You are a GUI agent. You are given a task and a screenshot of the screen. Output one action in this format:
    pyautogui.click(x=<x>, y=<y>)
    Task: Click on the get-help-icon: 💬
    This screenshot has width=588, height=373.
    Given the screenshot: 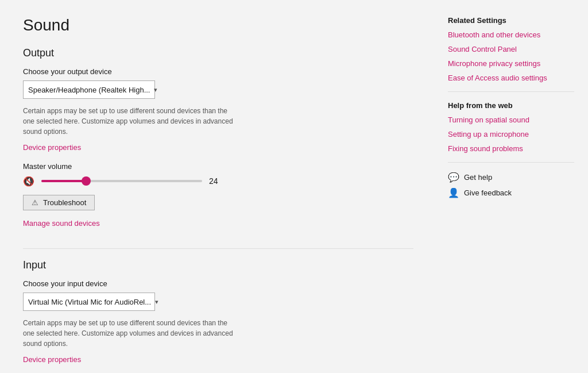 What is the action you would take?
    pyautogui.click(x=454, y=177)
    